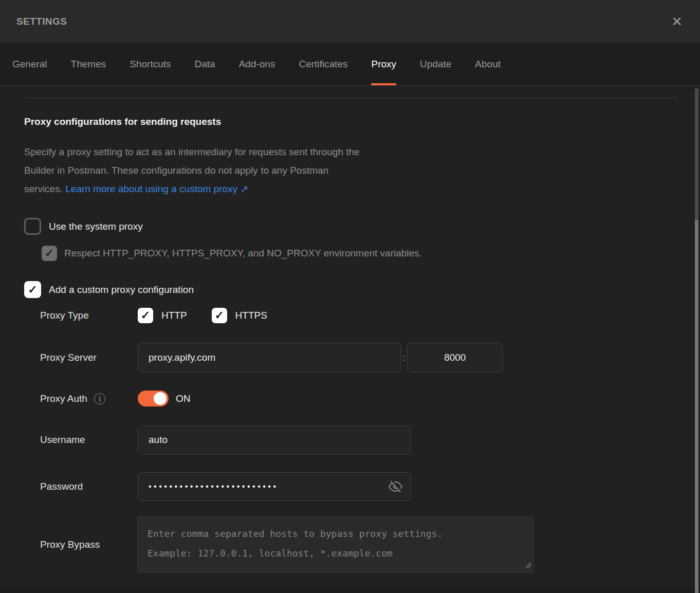 This screenshot has height=593, width=700. Describe the element at coordinates (162, 316) in the screenshot. I see `http-option: ✓ HTTP` at that location.